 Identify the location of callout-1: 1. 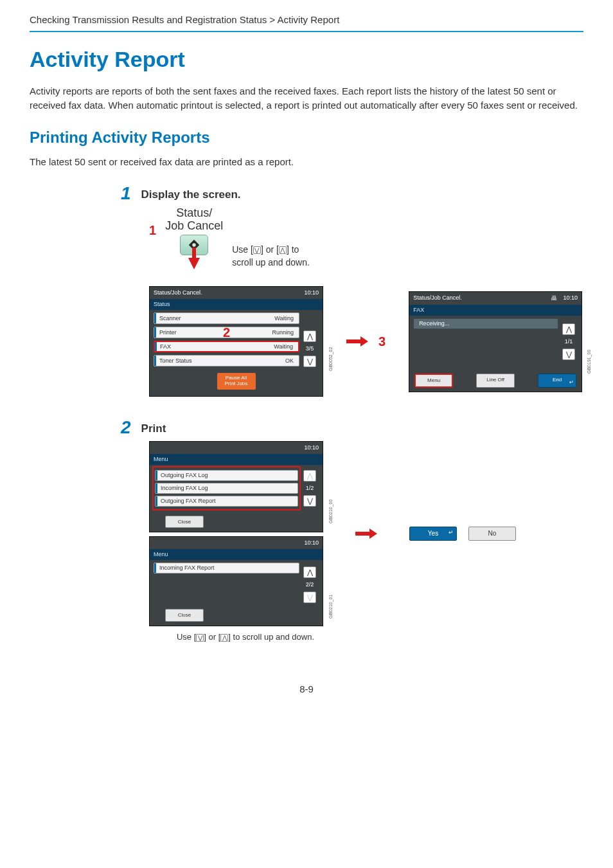
(153, 230).